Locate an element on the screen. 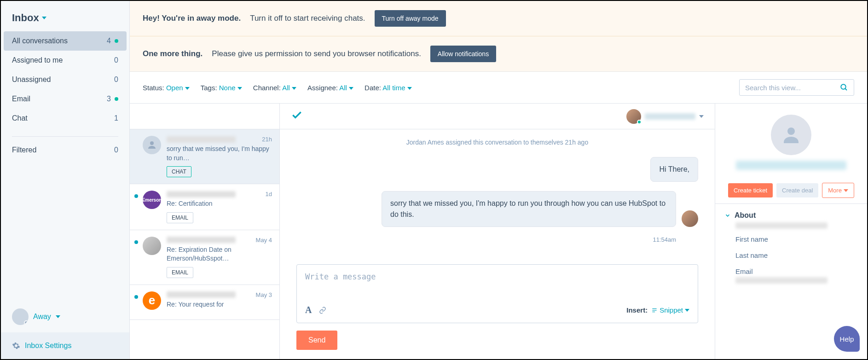 This screenshot has height=360, width=868. presence-dropdown: Away is located at coordinates (65, 317).